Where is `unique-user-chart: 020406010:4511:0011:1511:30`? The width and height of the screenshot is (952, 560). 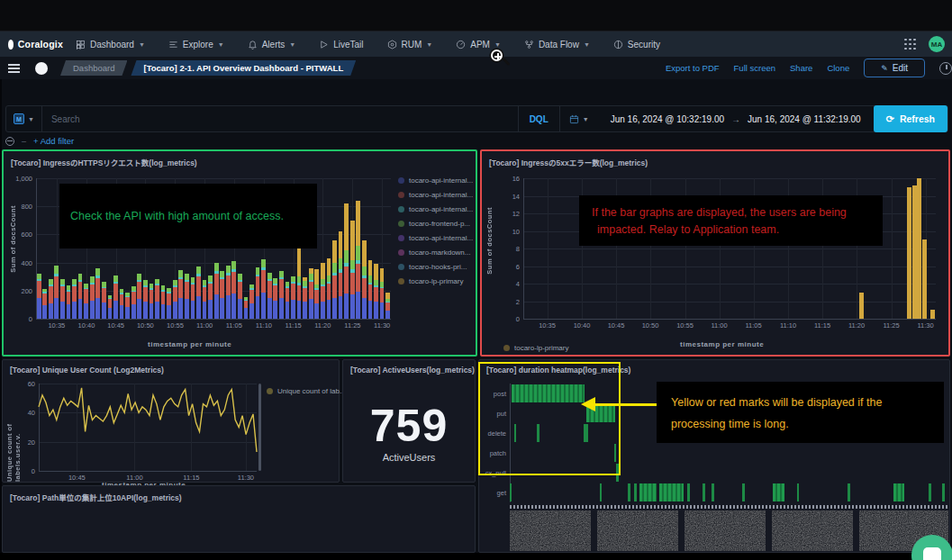 unique-user-chart: 020406010:4511:0011:1511:30 is located at coordinates (148, 427).